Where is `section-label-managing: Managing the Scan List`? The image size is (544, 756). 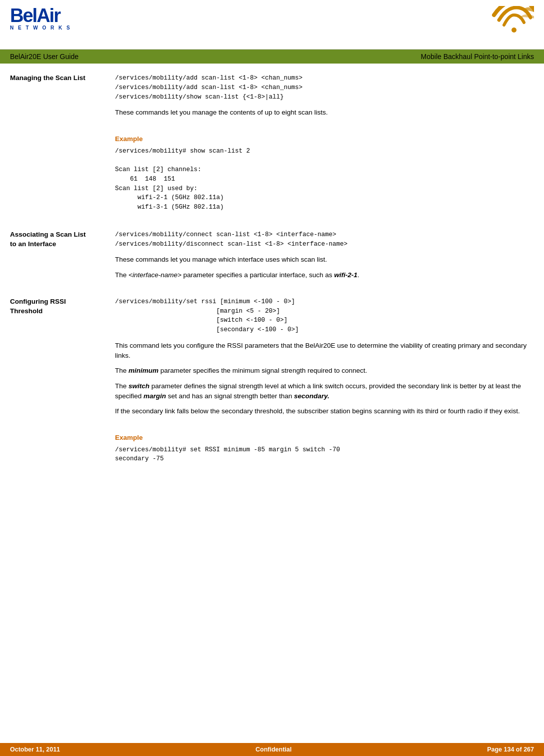
section-label-managing: Managing the Scan List is located at coordinates (62, 146).